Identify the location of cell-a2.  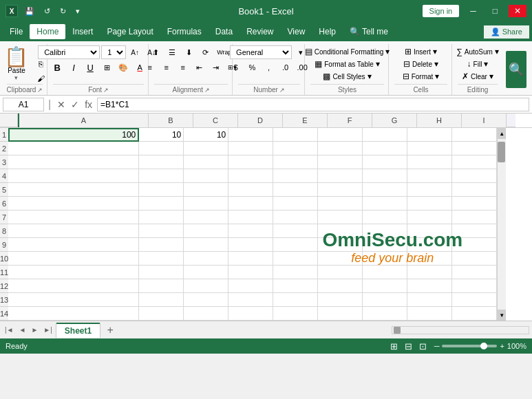
(74, 149).